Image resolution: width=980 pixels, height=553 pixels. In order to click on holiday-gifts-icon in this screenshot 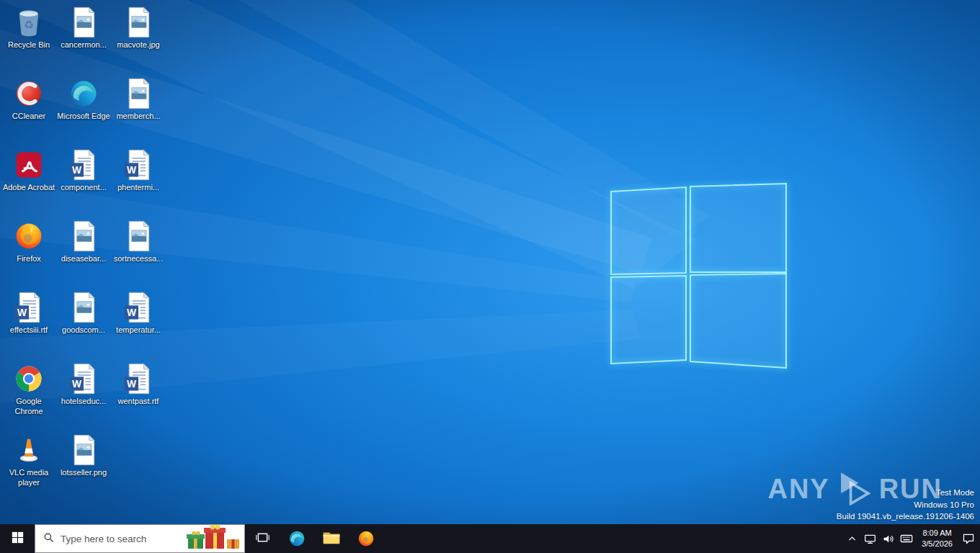, I will do `click(214, 538)`.